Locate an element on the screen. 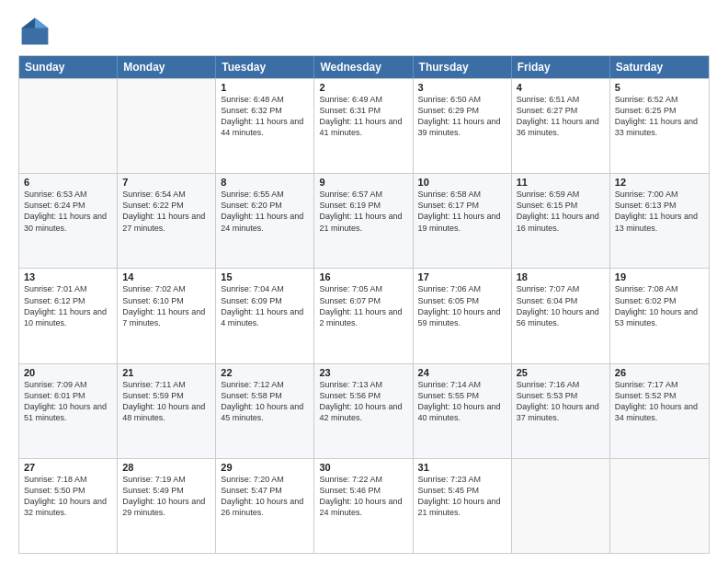 The height and width of the screenshot is (563, 728). day-info: Sunrise: 7:01 AMSunset: 6:12 PMDaylight:… is located at coordinates (68, 305).